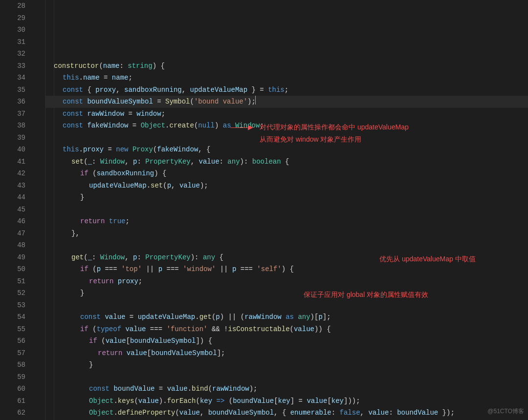 The image size is (528, 420). What do you see at coordinates (13, 222) in the screenshot?
I see `line-number: 46` at bounding box center [13, 222].